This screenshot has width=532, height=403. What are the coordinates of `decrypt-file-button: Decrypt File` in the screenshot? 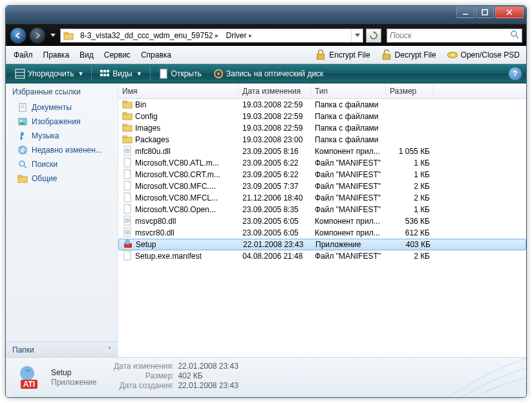 It's located at (409, 55).